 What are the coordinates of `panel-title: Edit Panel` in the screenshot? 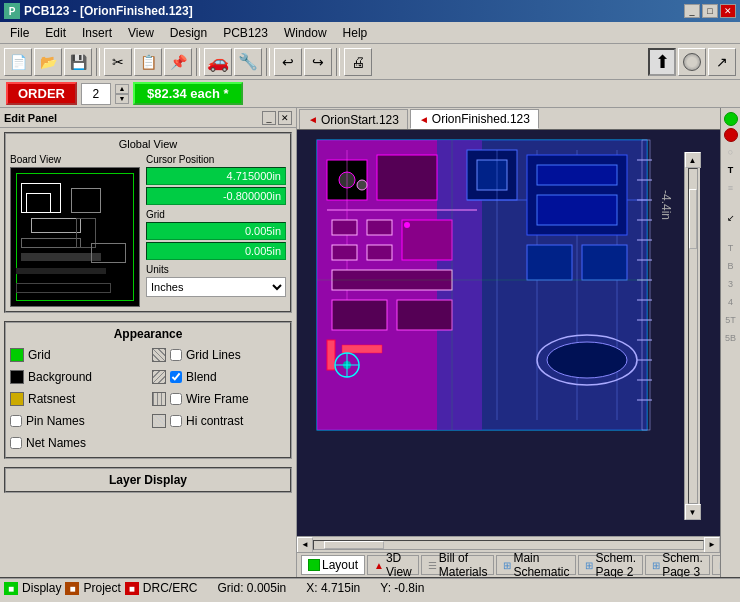 It's located at (30, 118).